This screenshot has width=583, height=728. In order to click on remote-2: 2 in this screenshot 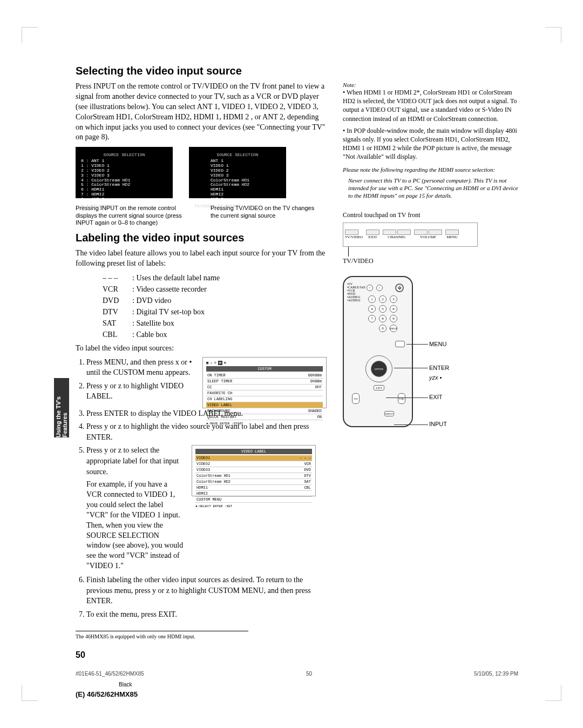, I will do `click(383, 299)`.